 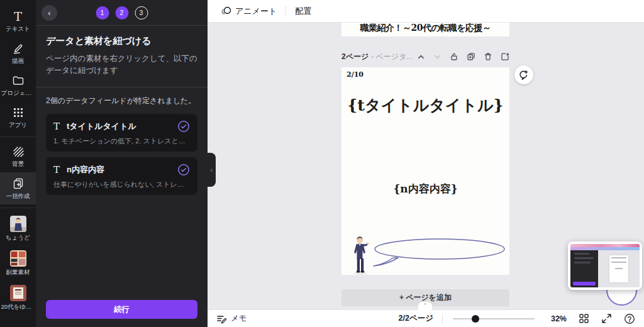 What do you see at coordinates (239, 318) in the screenshot?
I see `notes-label: メモ` at bounding box center [239, 318].